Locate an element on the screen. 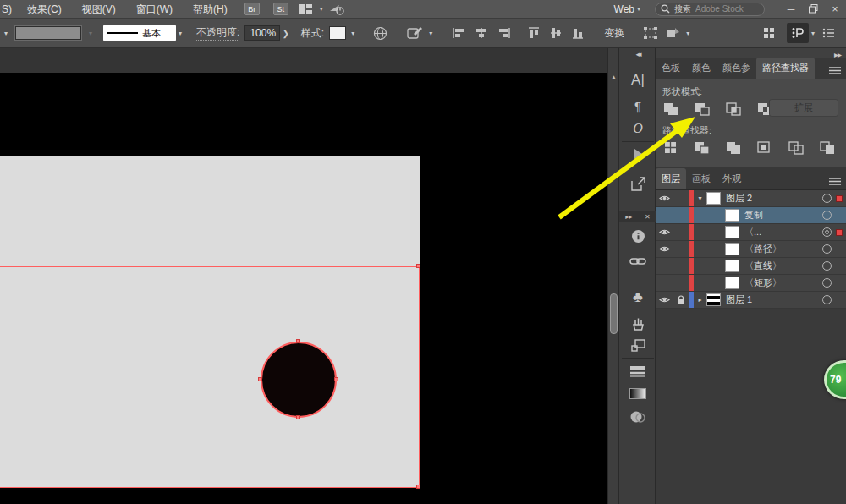 The height and width of the screenshot is (504, 846). unite-icon is located at coordinates (671, 108).